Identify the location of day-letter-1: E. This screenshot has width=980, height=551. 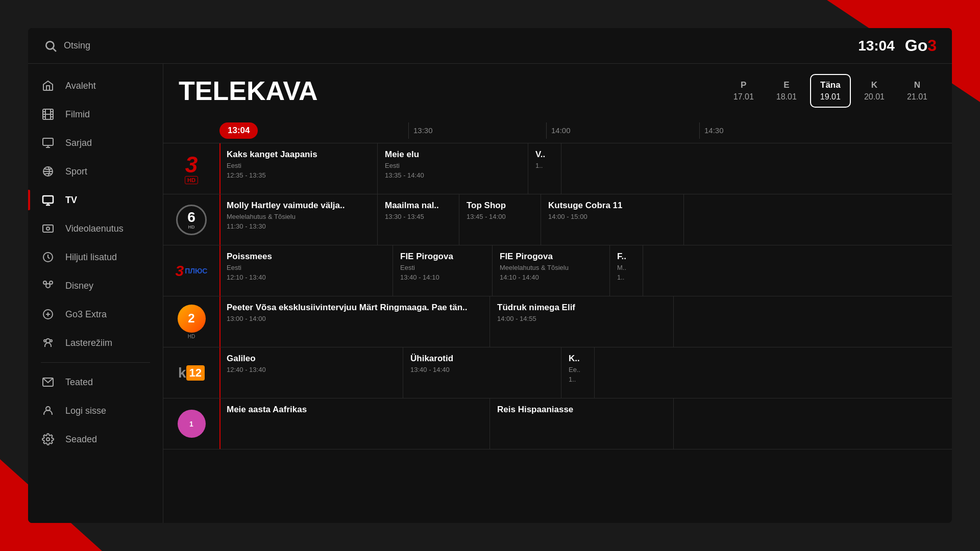
(786, 85).